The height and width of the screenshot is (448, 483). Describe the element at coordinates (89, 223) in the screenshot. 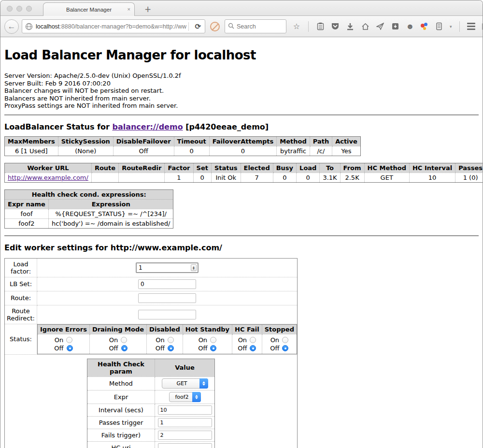

I see `table-row: foof2 hc('body') =~ /domain is establish…` at that location.